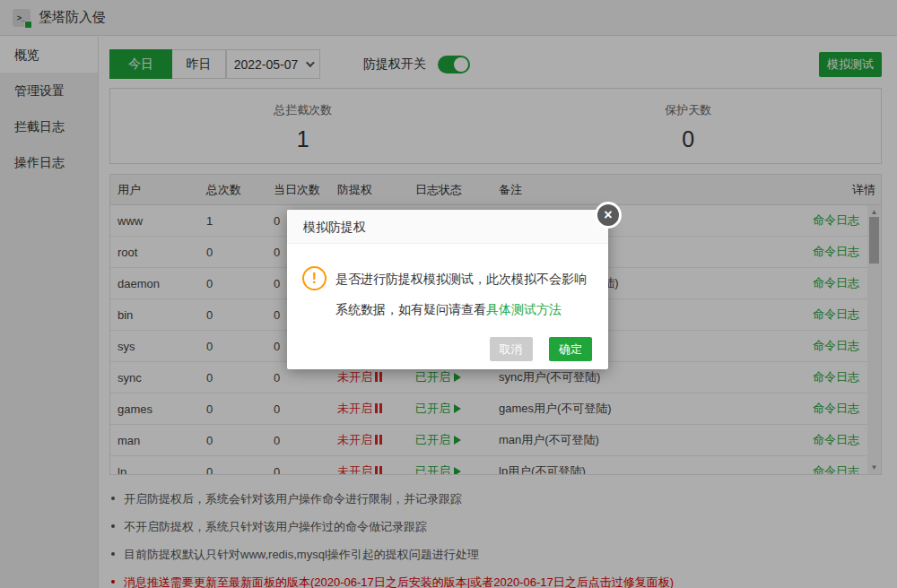 This screenshot has height=588, width=897. I want to click on warning-icon: !, so click(314, 278).